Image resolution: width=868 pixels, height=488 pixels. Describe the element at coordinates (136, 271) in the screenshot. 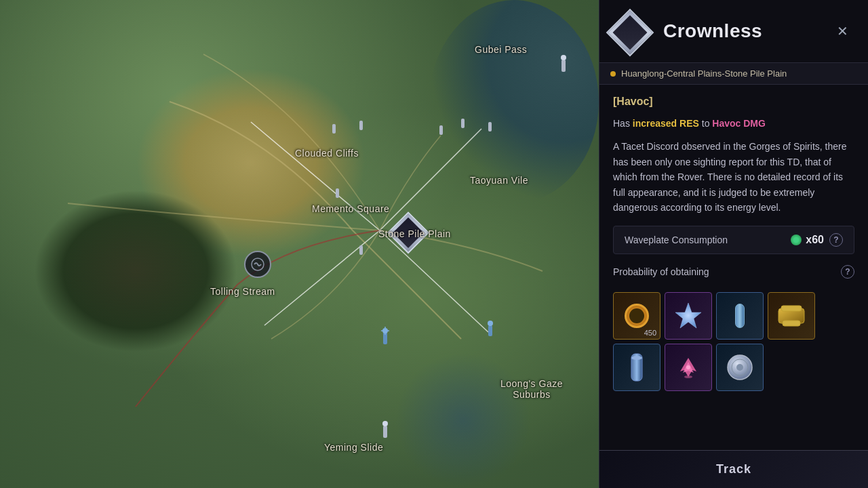

I see `terrain-dark` at that location.